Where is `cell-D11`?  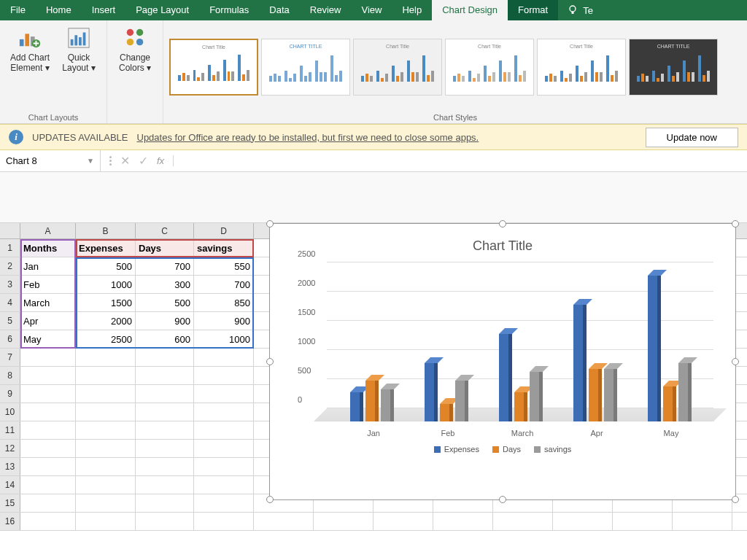 cell-D11 is located at coordinates (224, 430).